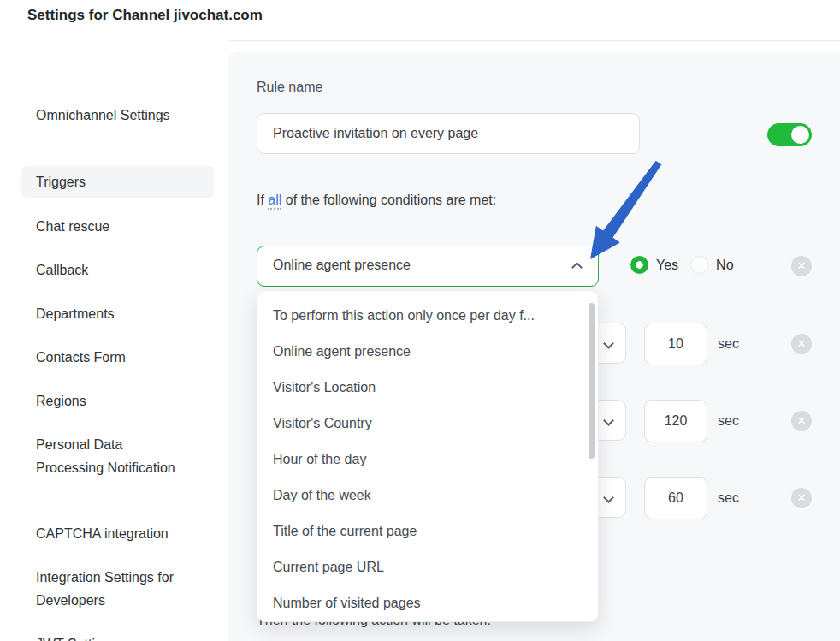  Describe the element at coordinates (428, 388) in the screenshot. I see `dropdown-option: Visitor's Location` at that location.